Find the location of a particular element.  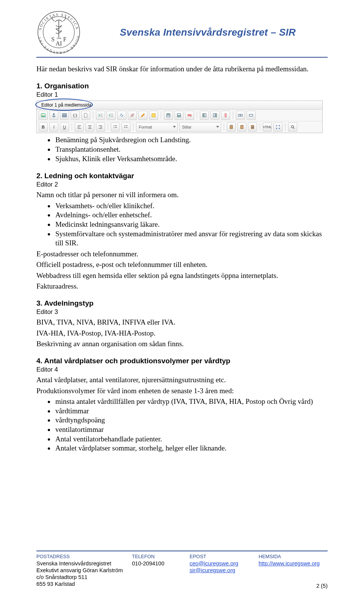

col-before-icon is located at coordinates (204, 115).